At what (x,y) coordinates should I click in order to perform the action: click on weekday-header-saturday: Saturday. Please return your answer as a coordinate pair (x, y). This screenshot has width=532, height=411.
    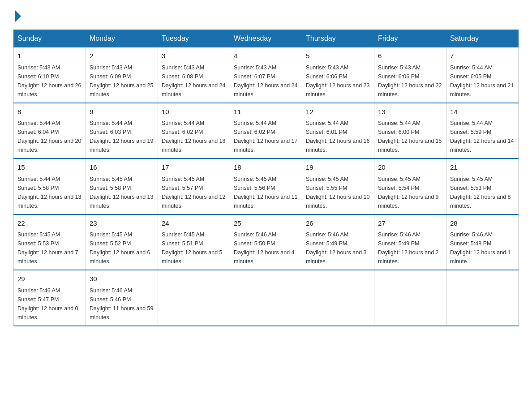
    Looking at the image, I should click on (483, 39).